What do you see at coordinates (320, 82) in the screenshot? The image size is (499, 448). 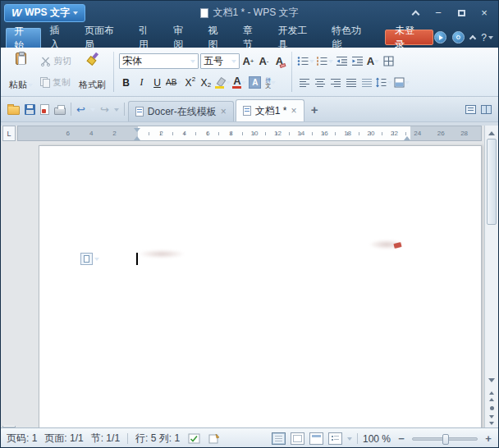 I see `align-center-button` at bounding box center [320, 82].